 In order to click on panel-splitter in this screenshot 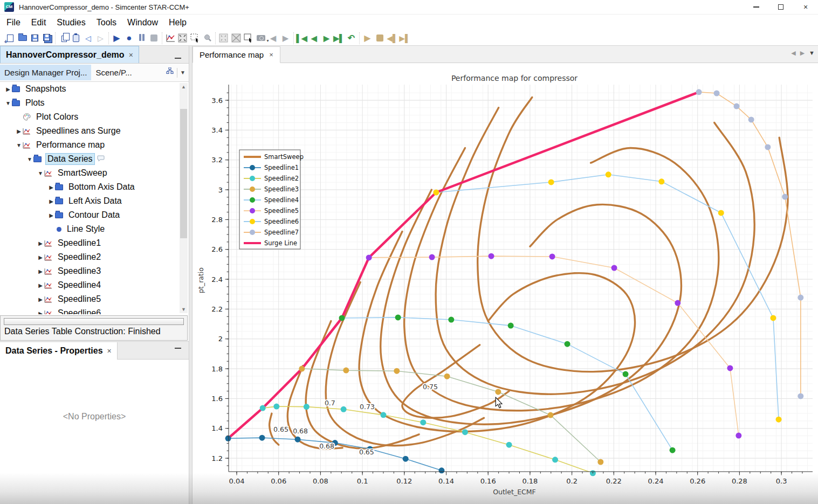, I will do `click(191, 275)`.